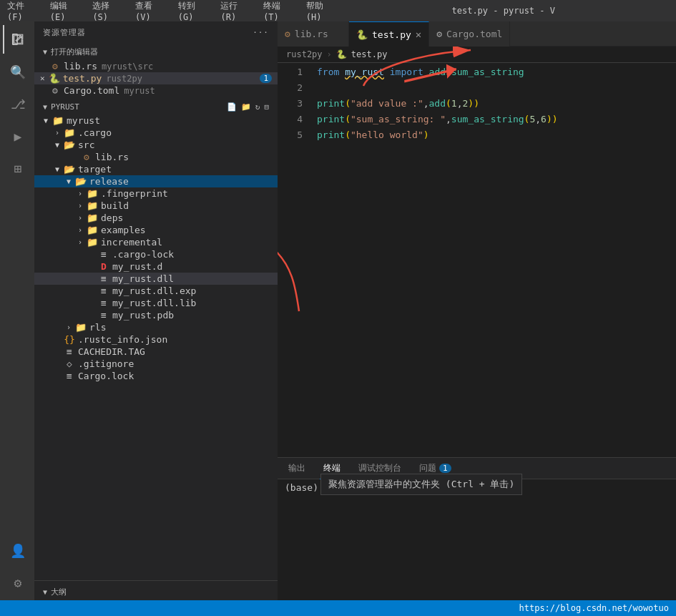 This screenshot has width=676, height=616. What do you see at coordinates (156, 52) in the screenshot?
I see `open-editors-section: ▼ 打开的编辑器` at bounding box center [156, 52].